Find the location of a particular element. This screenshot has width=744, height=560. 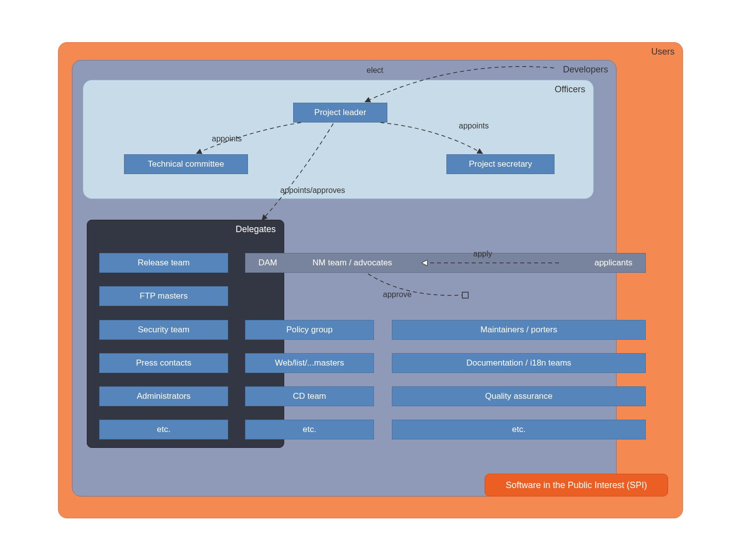

box-right-etc: etc. is located at coordinates (519, 430).